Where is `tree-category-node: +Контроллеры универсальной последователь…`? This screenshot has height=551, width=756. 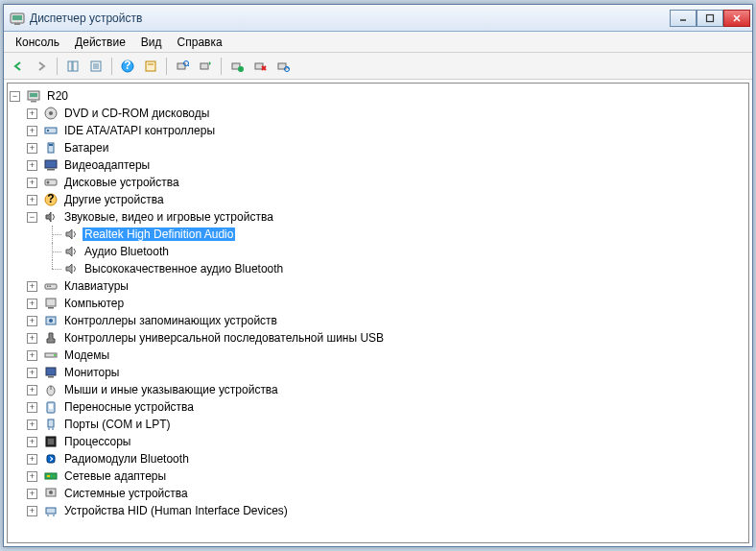
tree-category-node: +Контроллеры универсальной последователь… is located at coordinates (378, 338).